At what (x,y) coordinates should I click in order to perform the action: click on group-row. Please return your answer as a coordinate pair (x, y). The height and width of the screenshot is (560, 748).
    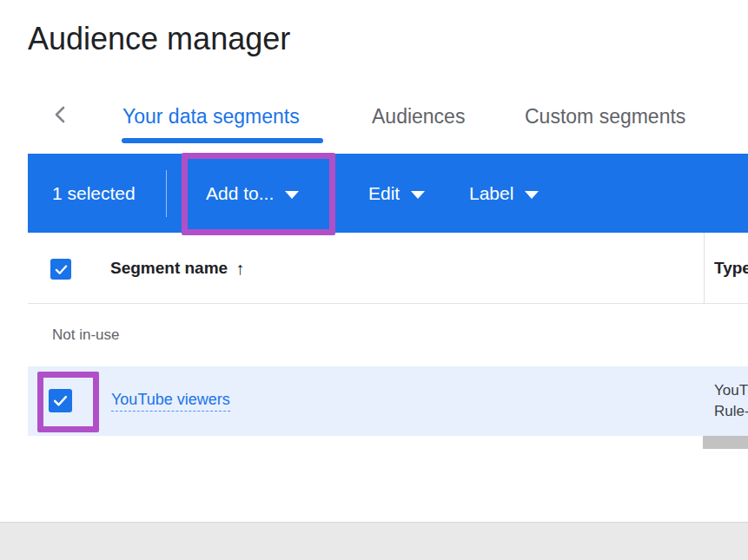
    Looking at the image, I should click on (387, 335).